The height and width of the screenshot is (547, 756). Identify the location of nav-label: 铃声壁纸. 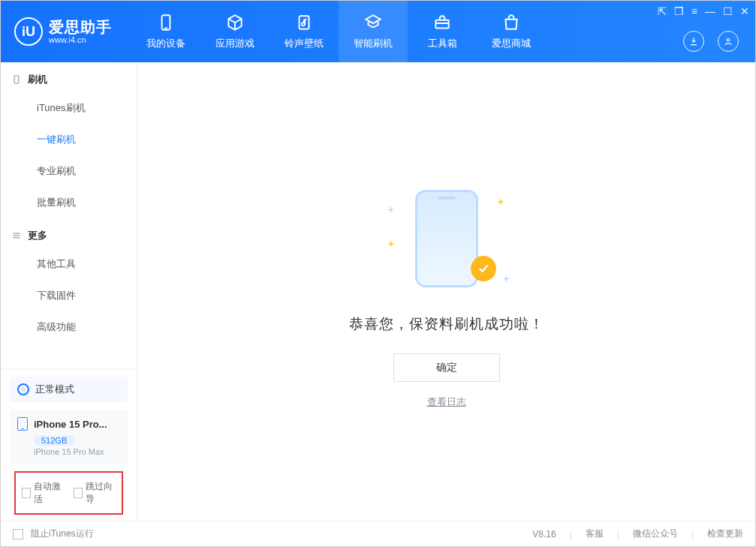
(304, 44).